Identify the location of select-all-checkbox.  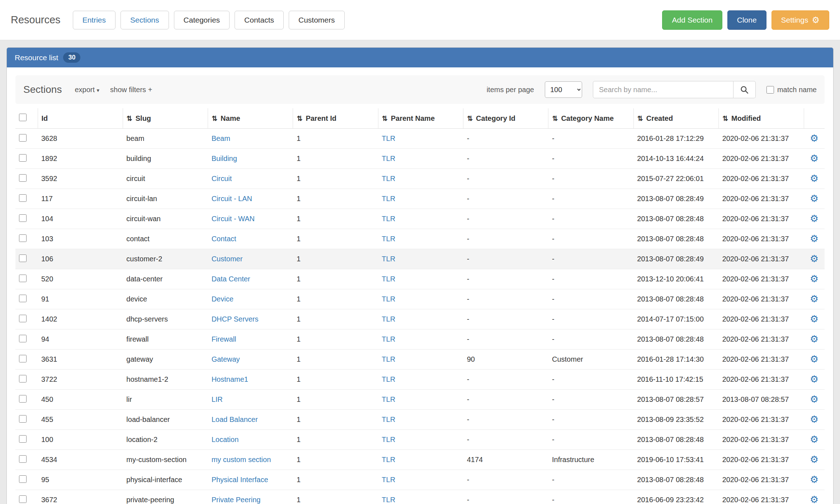
(23, 118).